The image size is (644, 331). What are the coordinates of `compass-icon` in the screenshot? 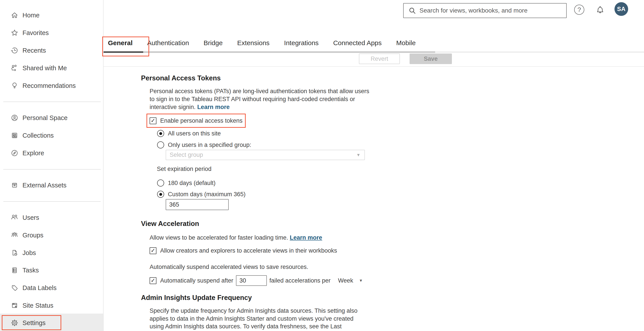 It's located at (14, 153).